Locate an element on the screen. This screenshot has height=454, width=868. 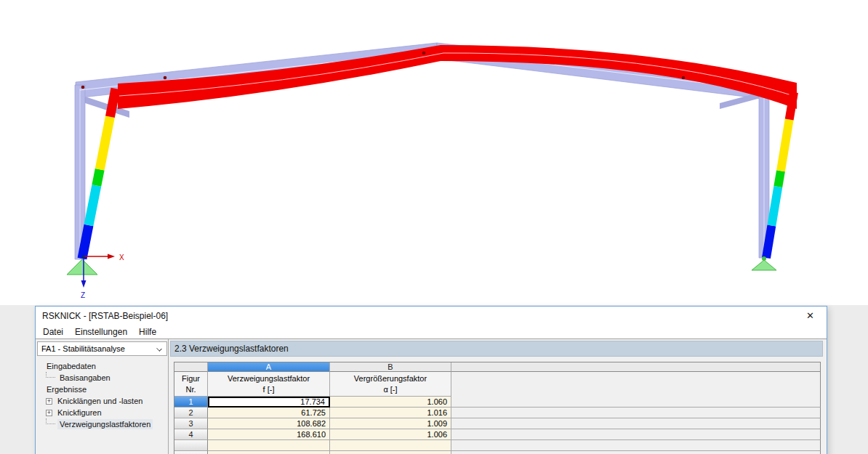
load-case-selector: FA1 - Stabilitätsanalyse is located at coordinates (102, 349).